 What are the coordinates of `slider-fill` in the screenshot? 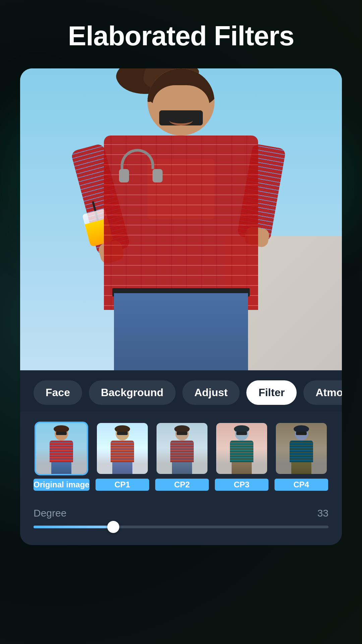 It's located at (73, 527).